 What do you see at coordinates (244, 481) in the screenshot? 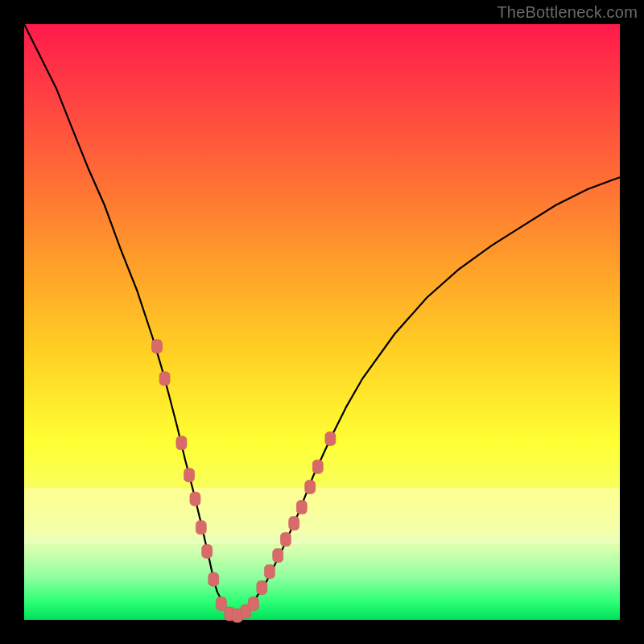
I see `curve-markers` at bounding box center [244, 481].